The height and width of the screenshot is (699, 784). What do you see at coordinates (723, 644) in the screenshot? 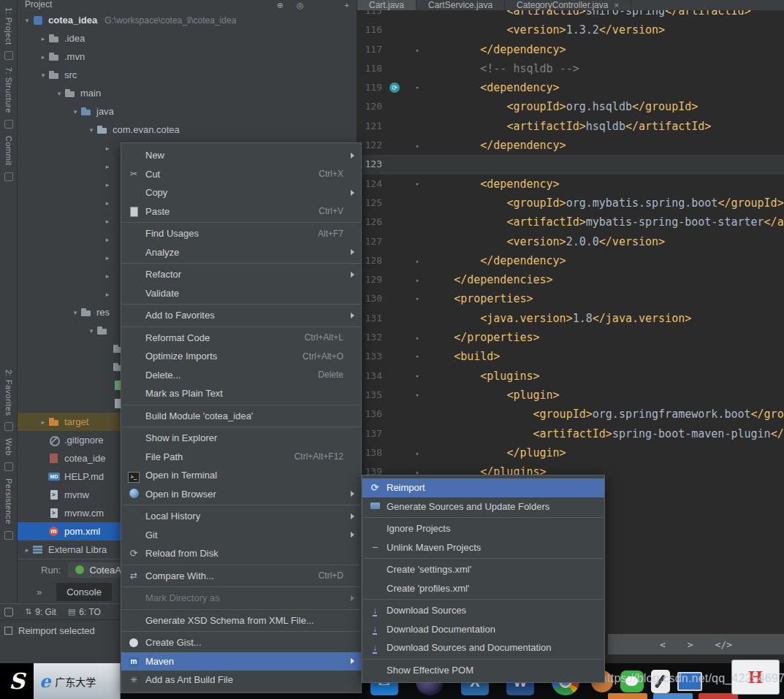
I see `code-icon` at bounding box center [723, 644].